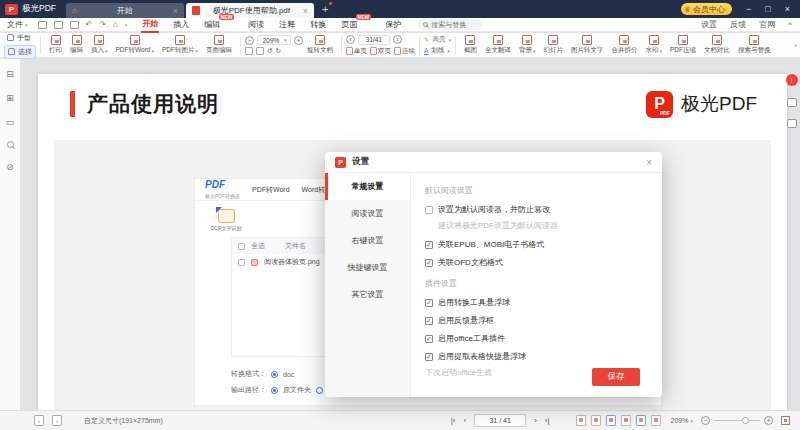 Image resolution: width=800 pixels, height=430 pixels. What do you see at coordinates (249, 51) in the screenshot?
I see `fit-width-icon` at bounding box center [249, 51].